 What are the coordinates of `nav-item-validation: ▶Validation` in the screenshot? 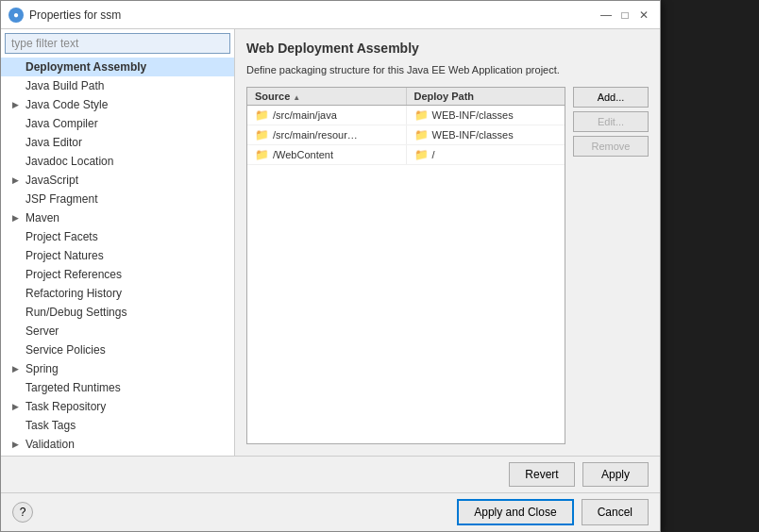 It's located at (117, 444).